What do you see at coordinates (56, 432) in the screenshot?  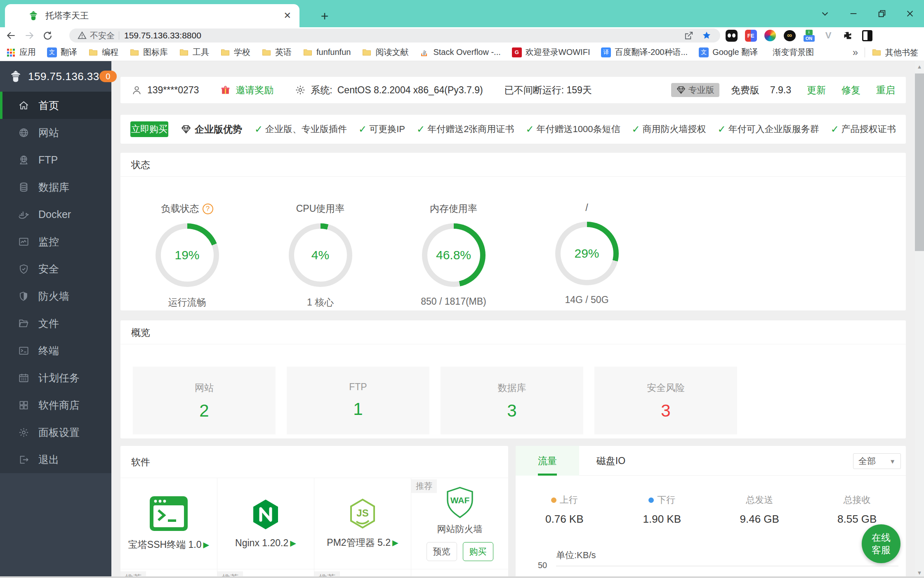 I see `sidebar-item-settings: 面板设置` at bounding box center [56, 432].